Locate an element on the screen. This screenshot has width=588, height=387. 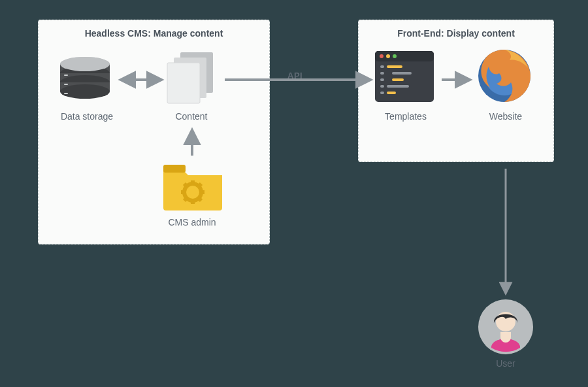
content-label: Content is located at coordinates (191, 116).